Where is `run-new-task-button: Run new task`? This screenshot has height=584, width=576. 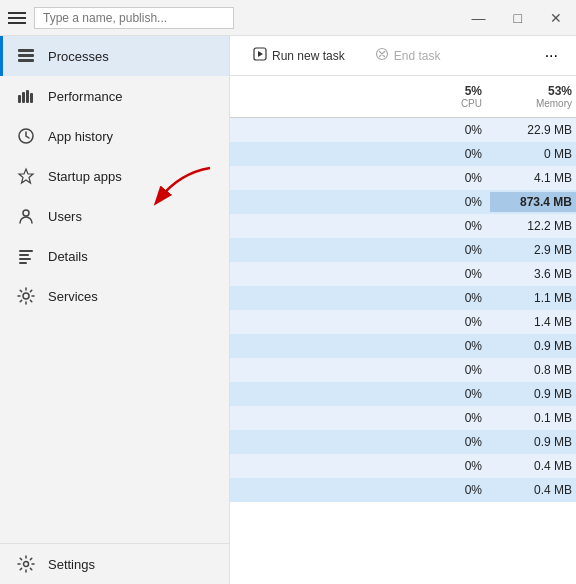 run-new-task-button: Run new task is located at coordinates (299, 56).